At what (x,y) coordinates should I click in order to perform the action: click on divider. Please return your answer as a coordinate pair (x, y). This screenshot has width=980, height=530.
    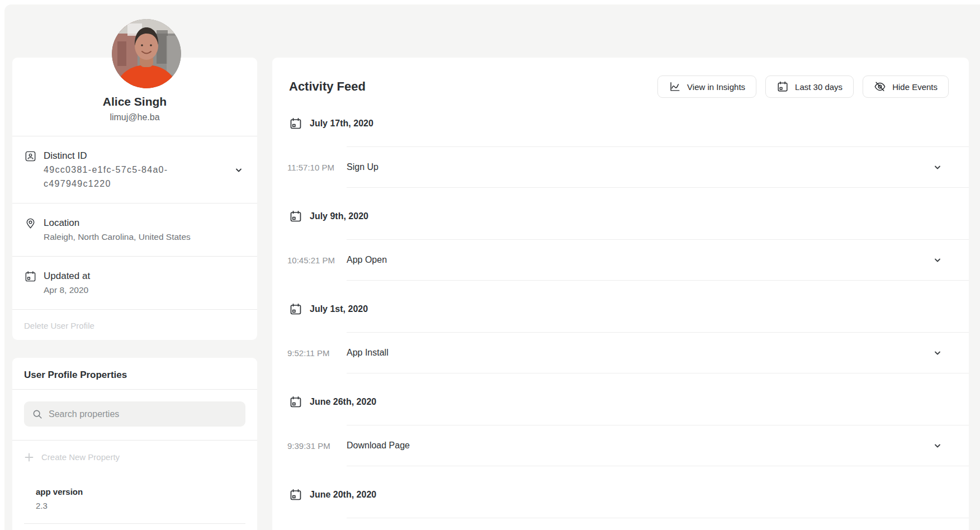
    Looking at the image, I should click on (135, 523).